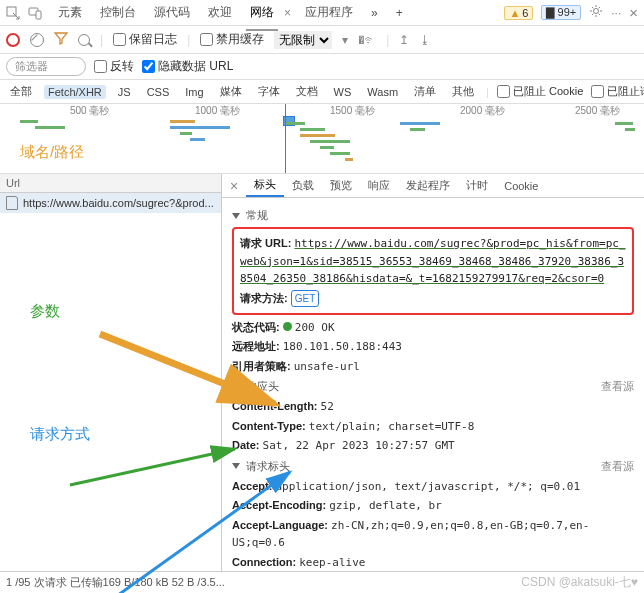  What do you see at coordinates (392, 426) in the screenshot?
I see `hdr-value: text/plain; charset=UTF-8` at bounding box center [392, 426].